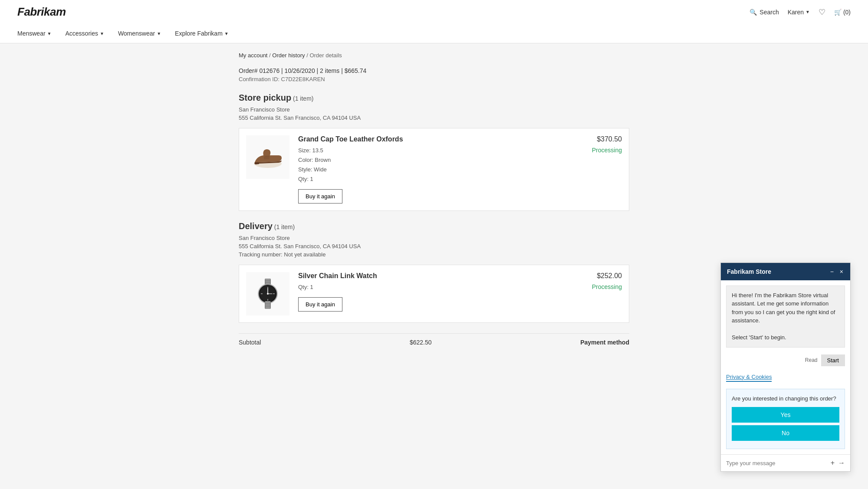  Describe the element at coordinates (285, 227) in the screenshot. I see `delivery-count: (1 item)` at that location.